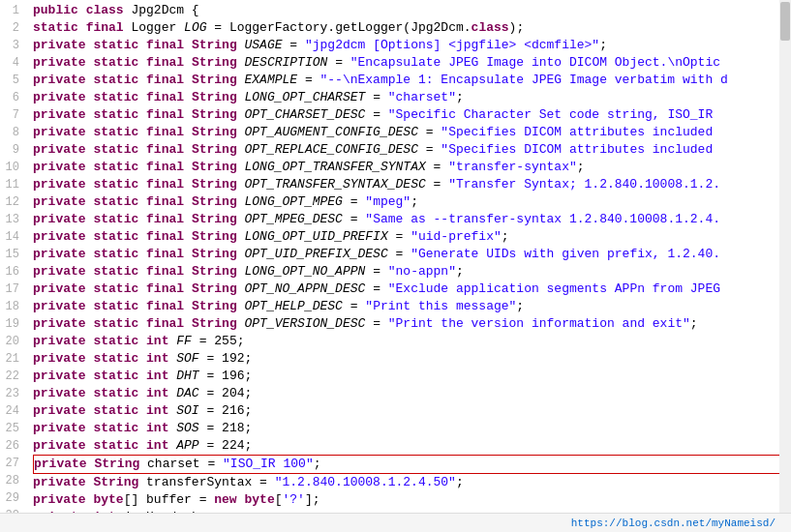  Describe the element at coordinates (412, 63) in the screenshot. I see `code-line: private static final String DESCRIPTION …` at that location.